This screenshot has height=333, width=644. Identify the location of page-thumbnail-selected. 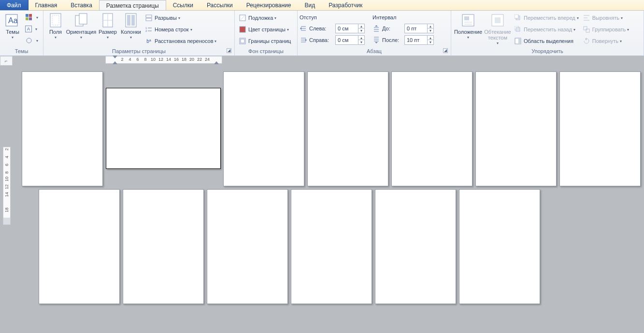
(163, 128).